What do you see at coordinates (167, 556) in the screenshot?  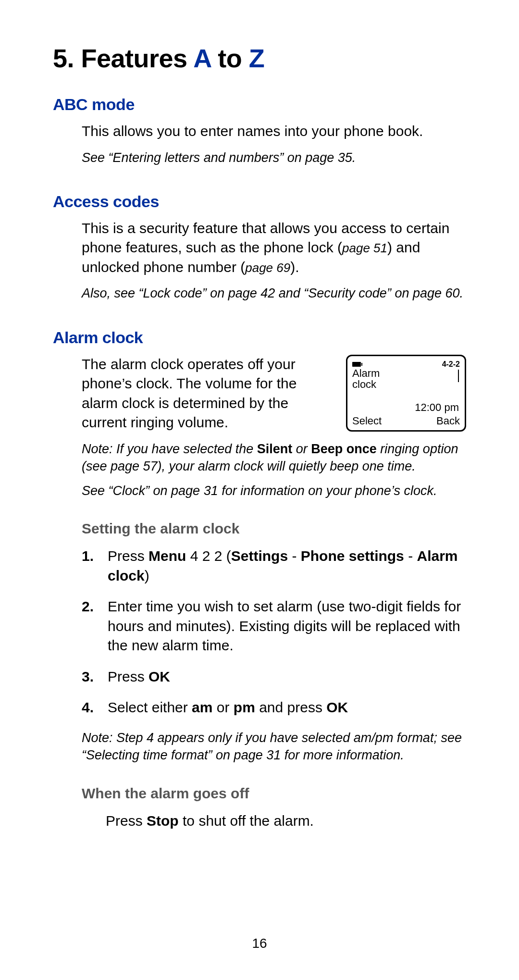 I see `step1-menu: Menu` at bounding box center [167, 556].